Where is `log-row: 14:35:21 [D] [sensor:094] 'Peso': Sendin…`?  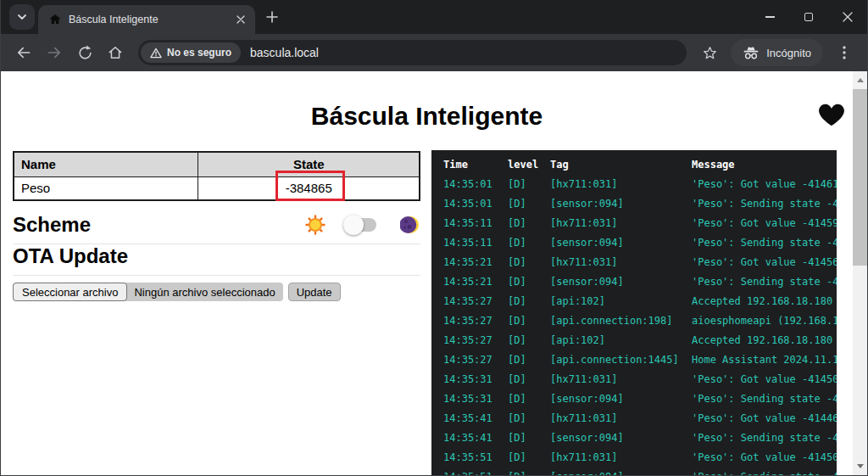 log-row: 14:35:21 [D] [sensor:094] 'Peso': Sendin… is located at coordinates (640, 282).